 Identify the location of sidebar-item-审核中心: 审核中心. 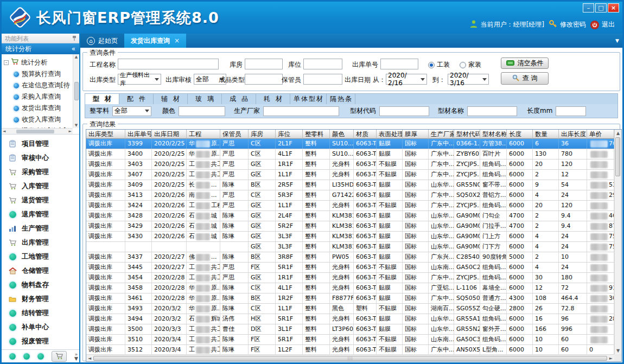
(40, 158).